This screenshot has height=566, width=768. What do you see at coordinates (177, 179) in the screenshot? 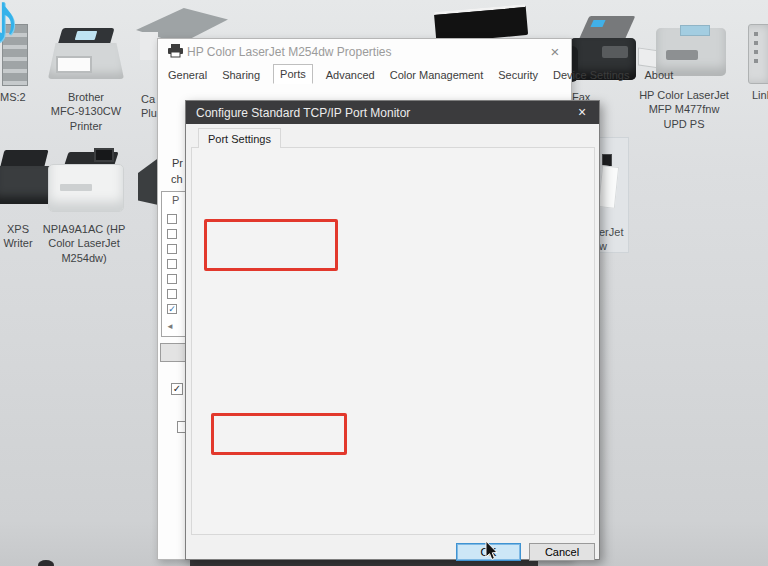
I see `ports-text-fragment-2: ch` at bounding box center [177, 179].